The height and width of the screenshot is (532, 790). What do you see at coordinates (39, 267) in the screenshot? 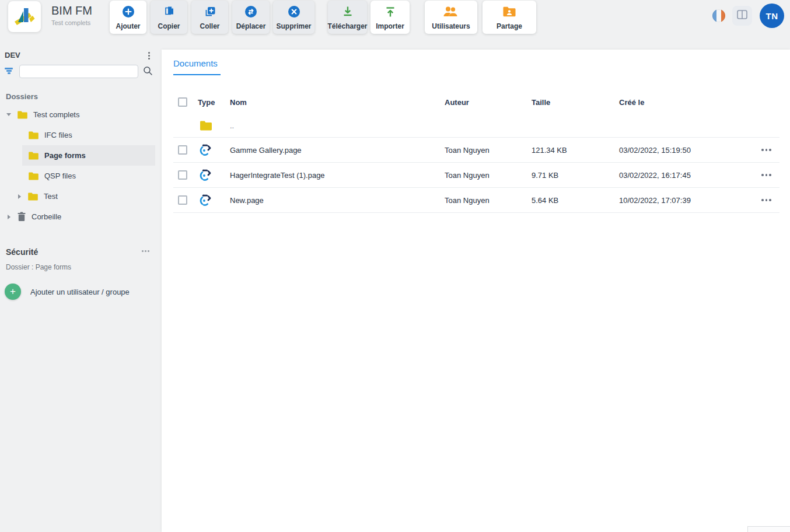
I see `security-folder-context: Dossier : Page forms` at bounding box center [39, 267].